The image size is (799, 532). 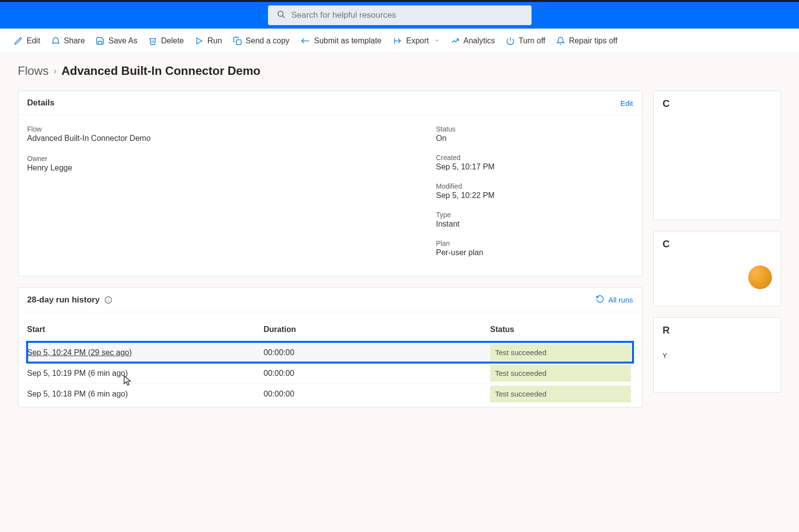 What do you see at coordinates (108, 300) in the screenshot?
I see `info-icon` at bounding box center [108, 300].